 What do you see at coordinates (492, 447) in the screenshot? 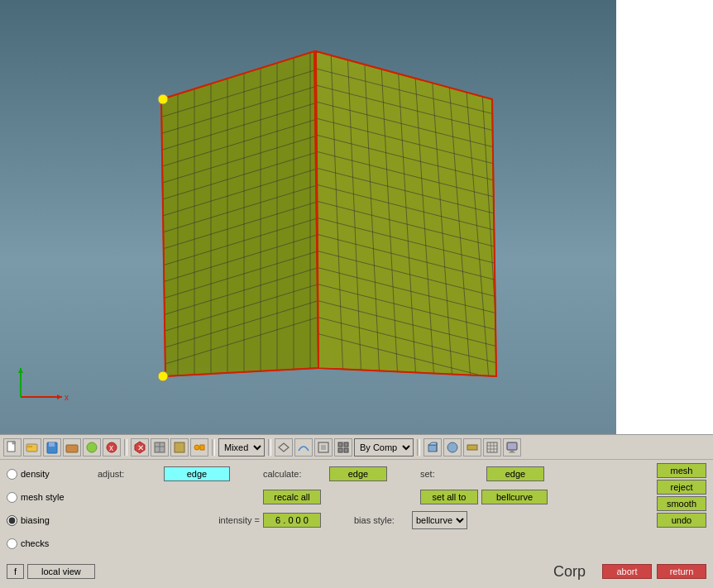
I see `grid-btn` at bounding box center [492, 447].